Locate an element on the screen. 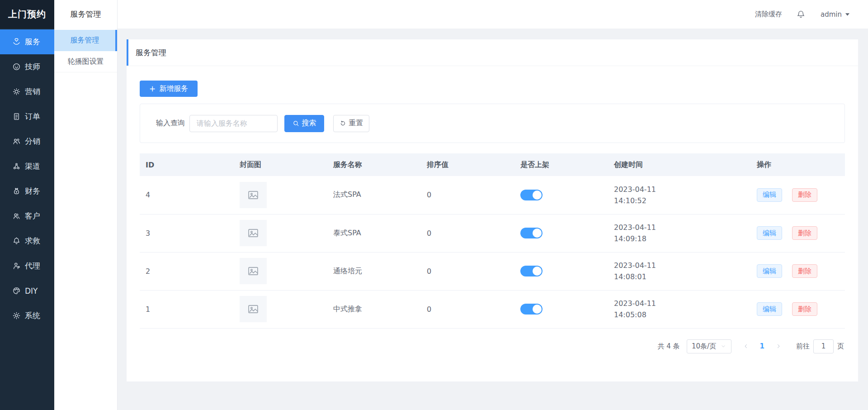 Image resolution: width=868 pixels, height=410 pixels. cell-created-time: 2023-04-11 14:10:52 is located at coordinates (679, 195).